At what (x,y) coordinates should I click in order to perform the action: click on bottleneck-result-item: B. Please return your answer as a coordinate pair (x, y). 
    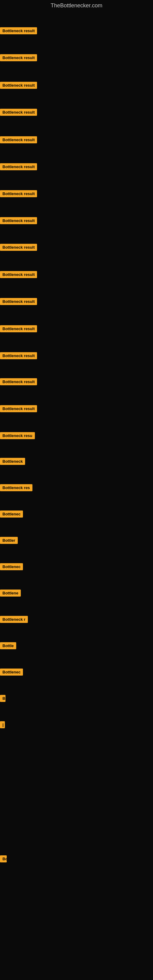
    Looking at the image, I should click on (3, 699).